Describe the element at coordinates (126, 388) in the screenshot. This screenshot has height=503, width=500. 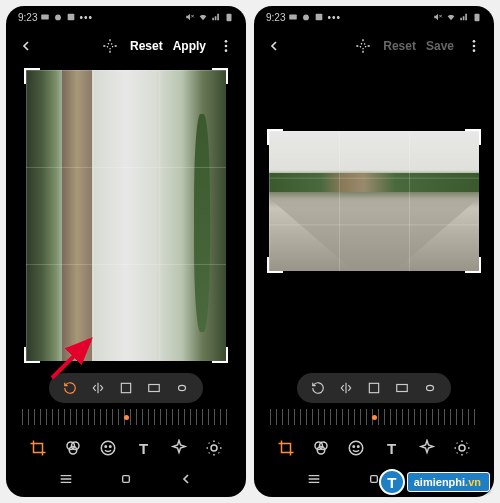
I see `transform-tool-pill` at that location.